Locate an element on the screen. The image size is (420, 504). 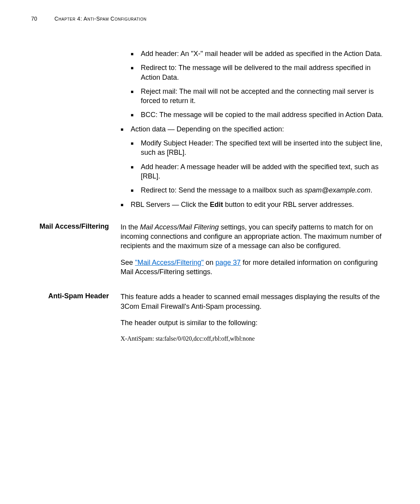
link-mail-access-filtering: "Mail Access/Filtering" is located at coordinates (170, 262).